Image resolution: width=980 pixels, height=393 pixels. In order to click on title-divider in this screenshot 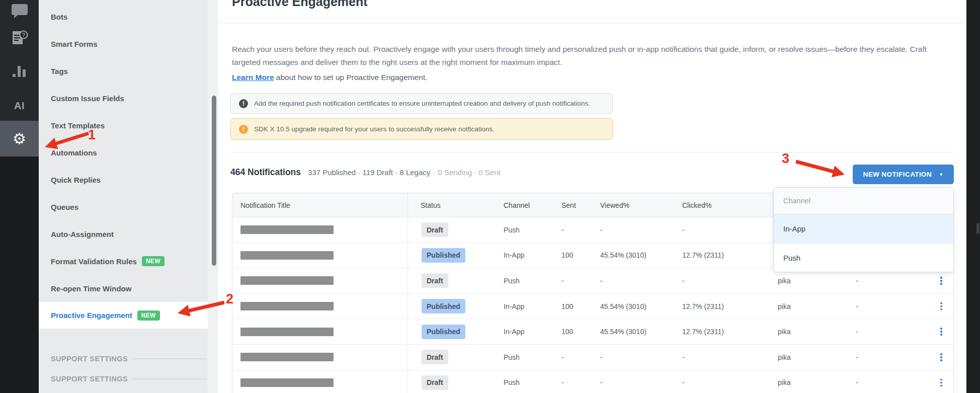, I will do `click(593, 23)`.